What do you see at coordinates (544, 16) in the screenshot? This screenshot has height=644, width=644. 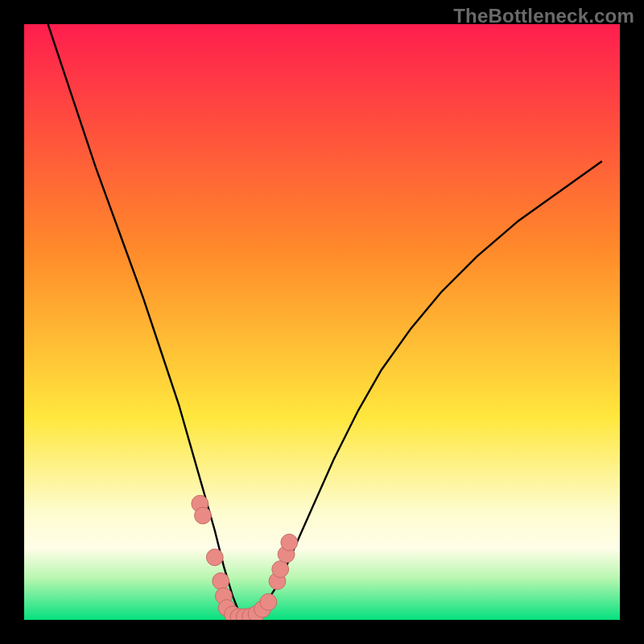 I see `watermark-text: TheBottleneck.com` at bounding box center [544, 16].